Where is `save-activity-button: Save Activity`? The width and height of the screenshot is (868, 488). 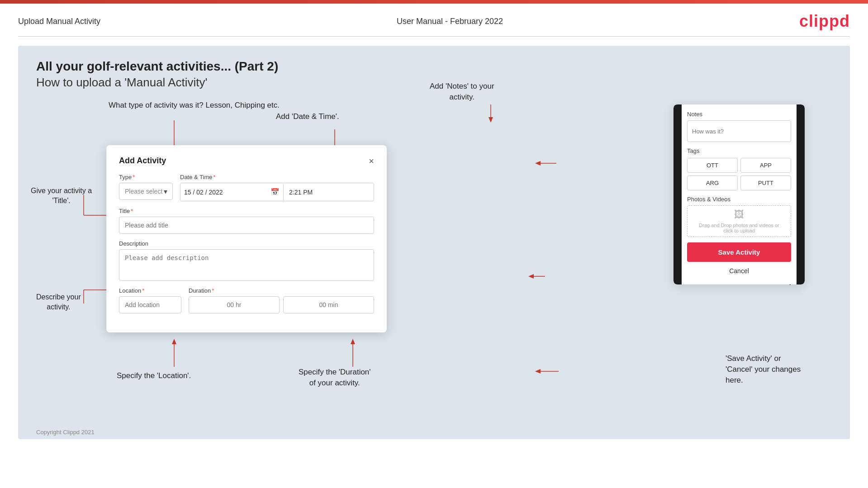 save-activity-button: Save Activity is located at coordinates (739, 252).